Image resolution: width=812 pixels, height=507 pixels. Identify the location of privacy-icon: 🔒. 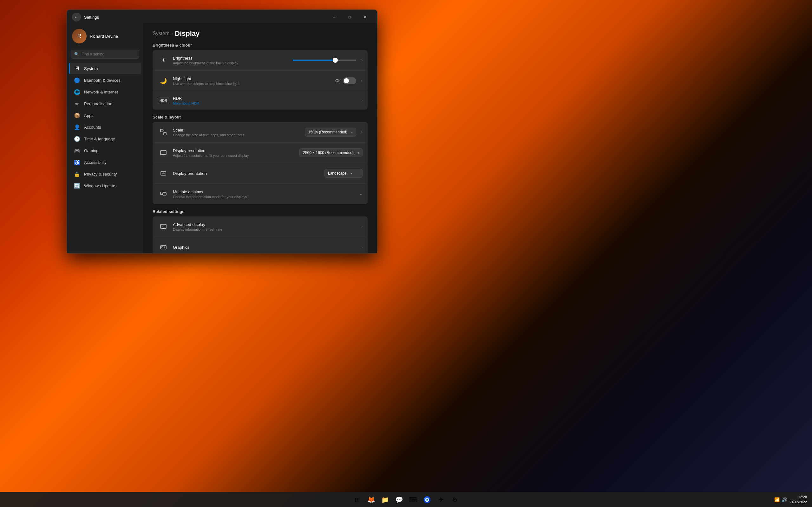
(77, 174).